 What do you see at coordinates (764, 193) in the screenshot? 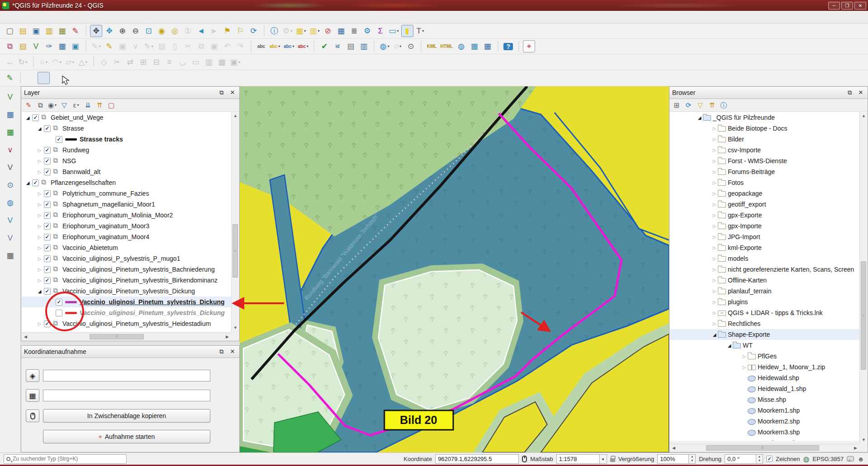
I see `browser-folder: ▷ geopackage` at bounding box center [764, 193].